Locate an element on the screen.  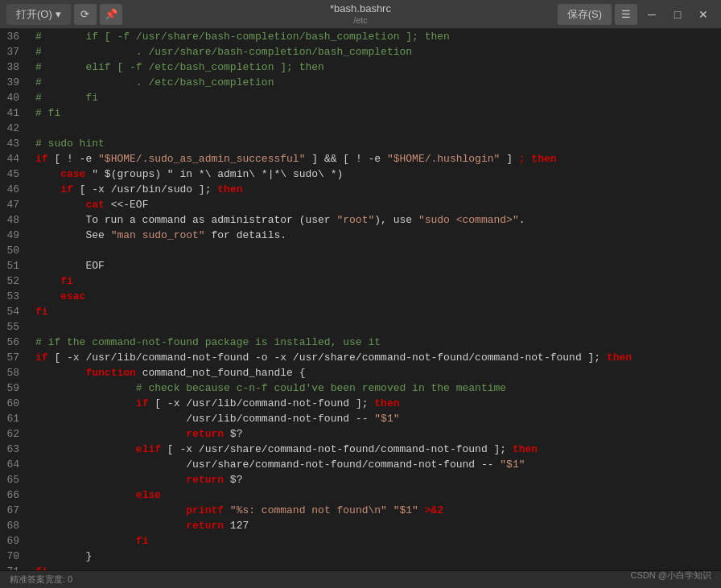
code-token: function is located at coordinates (110, 373).